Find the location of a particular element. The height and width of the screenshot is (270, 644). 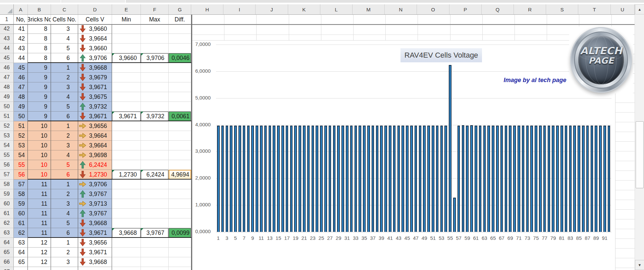

col-title-cells: Cells No. is located at coordinates (64, 19).